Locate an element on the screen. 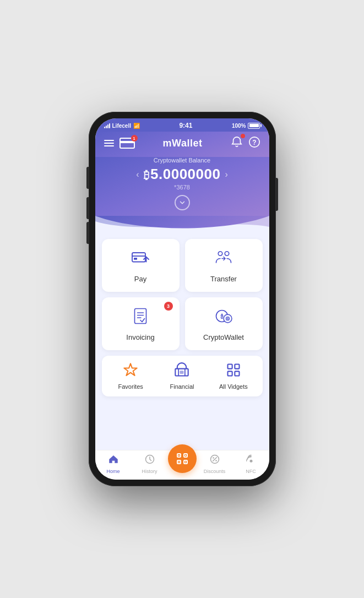 Image resolution: width=364 pixels, height=598 pixels. app-title: mWallet is located at coordinates (183, 143).